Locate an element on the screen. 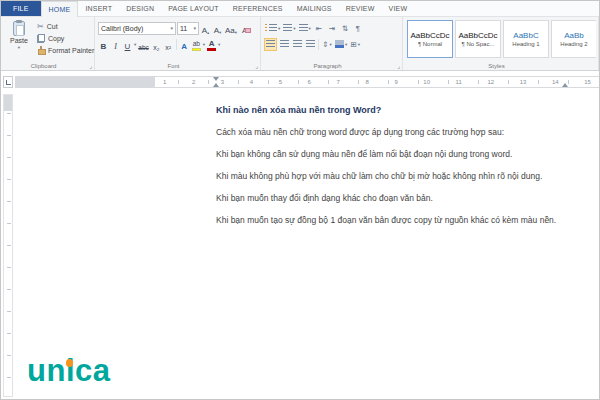 The height and width of the screenshot is (400, 600). highlight-color-bar is located at coordinates (196, 50).